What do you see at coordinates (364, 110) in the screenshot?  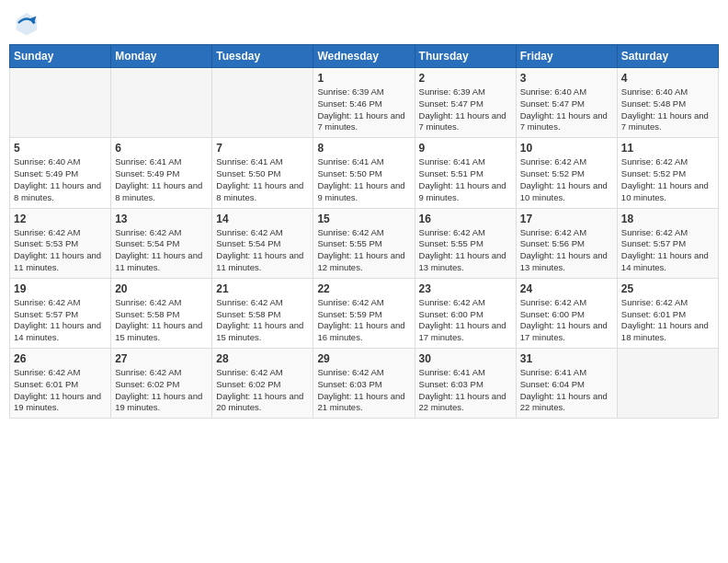 I see `day-info: Sunrise: 6:39 AM Sunset: 5:46 PM Dayligh…` at bounding box center [364, 110].